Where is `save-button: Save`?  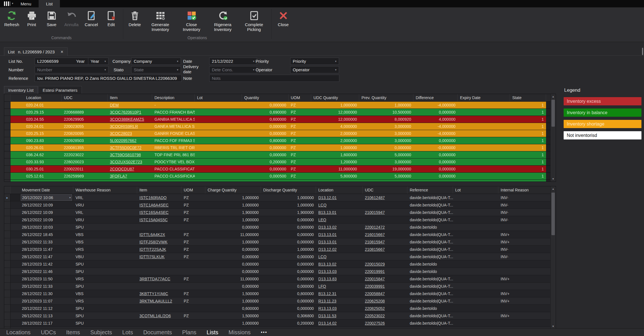 save-button: Save is located at coordinates (52, 18).